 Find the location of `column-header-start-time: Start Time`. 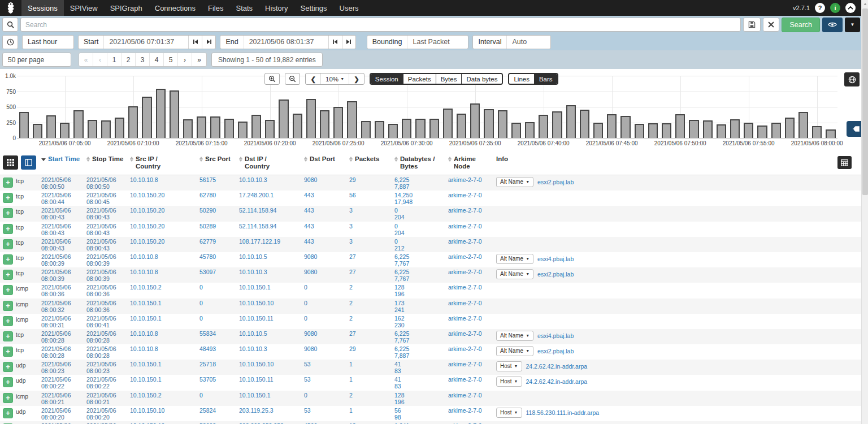

column-header-start-time: Start Time is located at coordinates (64, 163).